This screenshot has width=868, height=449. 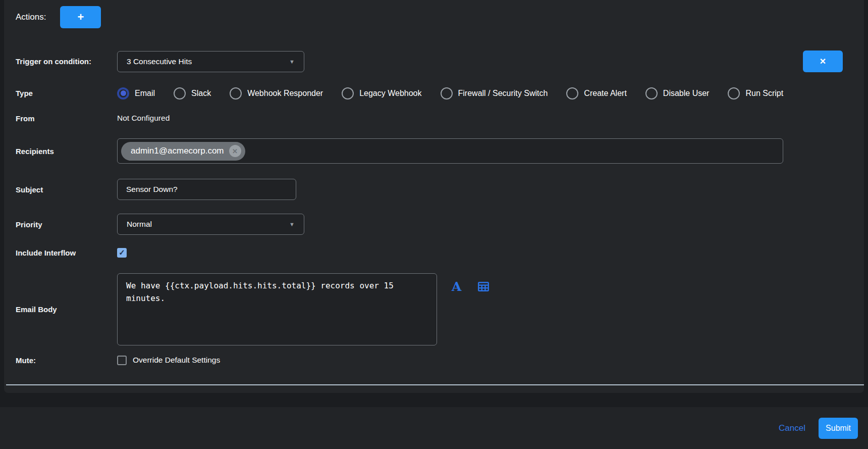 What do you see at coordinates (67, 190) in the screenshot?
I see `subject-label: Subject` at bounding box center [67, 190].